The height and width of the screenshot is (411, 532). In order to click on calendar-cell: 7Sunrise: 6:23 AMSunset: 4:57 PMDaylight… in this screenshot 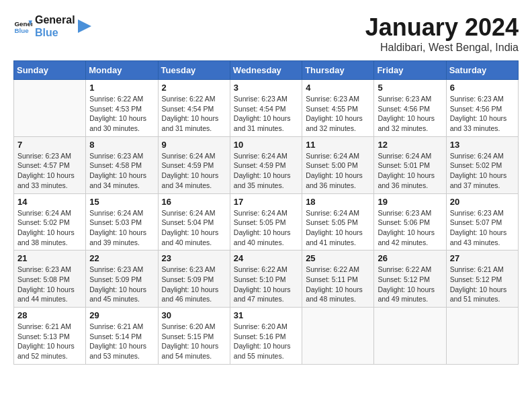, I will do `click(50, 165)`.